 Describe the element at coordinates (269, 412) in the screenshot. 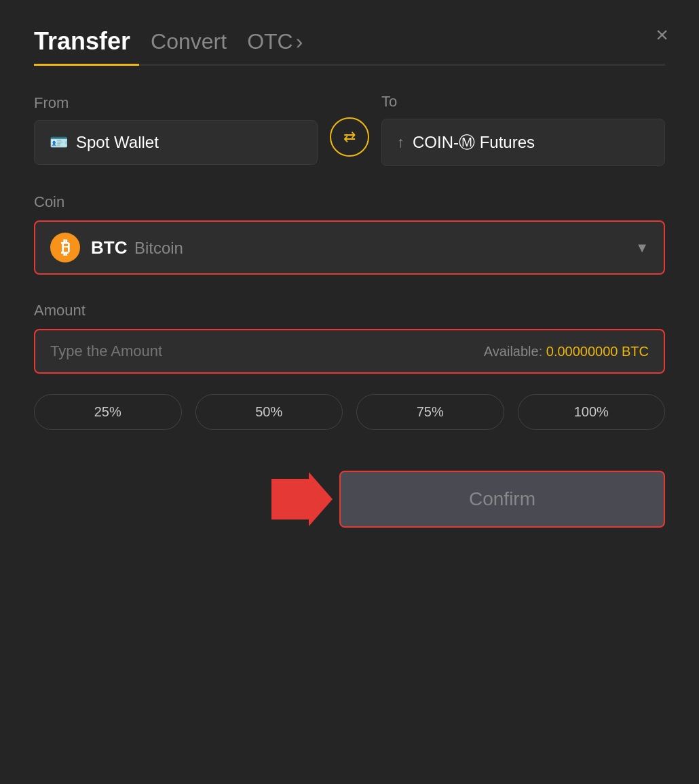

I see `pct-50-button: 50%` at that location.